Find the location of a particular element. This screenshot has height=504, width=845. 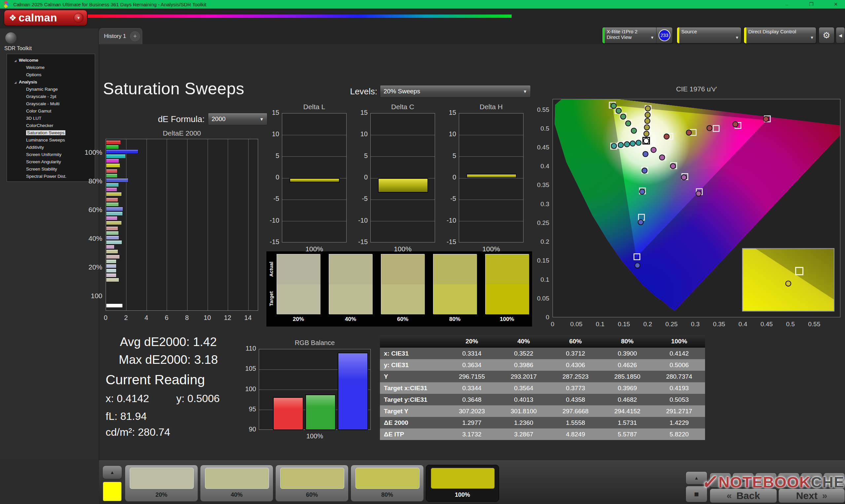

transport-button: ▶ is located at coordinates (743, 480).